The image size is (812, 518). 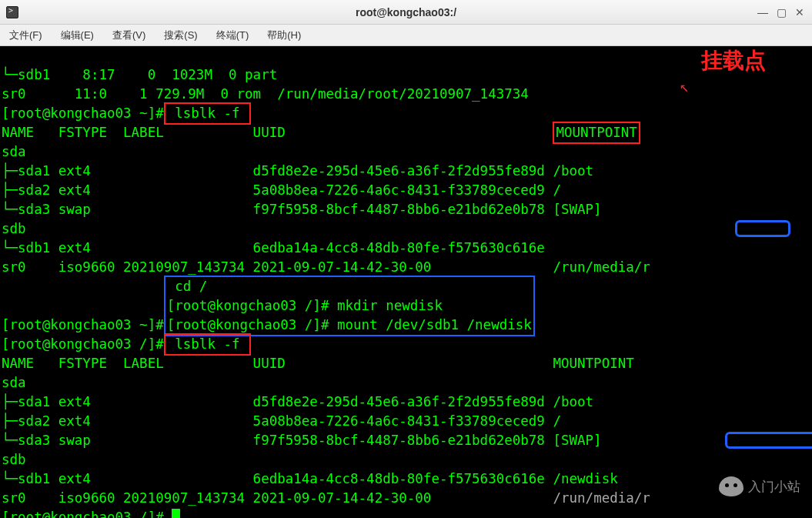 I want to click on watermark: 入门小站, so click(x=760, y=486).